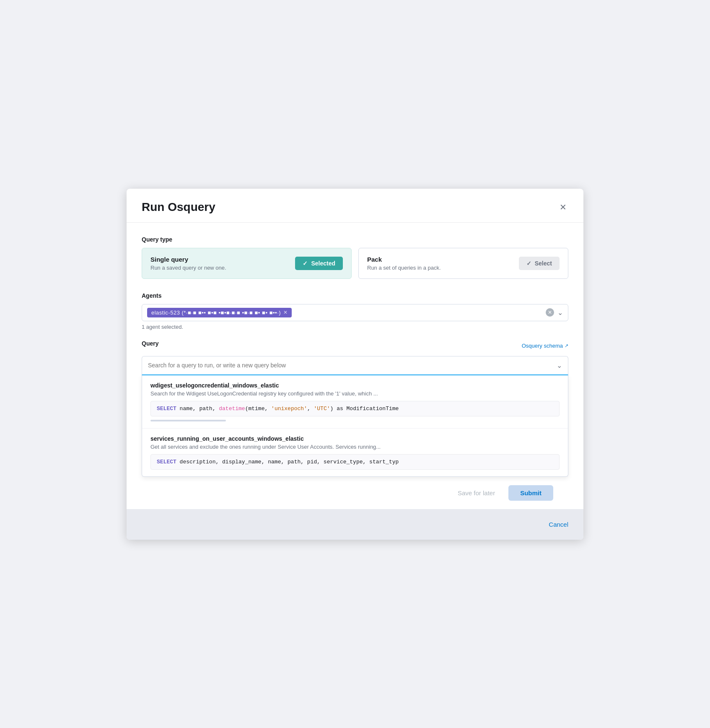 This screenshot has height=728, width=710. I want to click on single-query-badge: ✓ Selected, so click(319, 263).